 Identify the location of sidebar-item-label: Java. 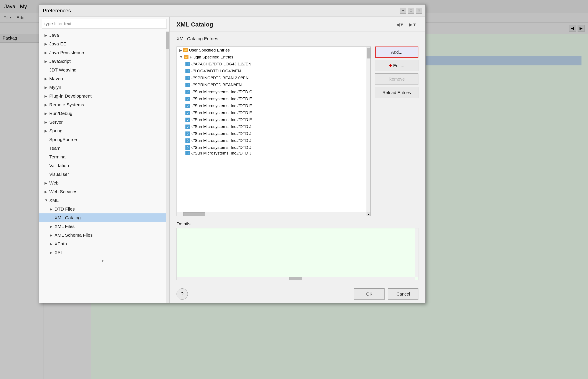
(54, 35).